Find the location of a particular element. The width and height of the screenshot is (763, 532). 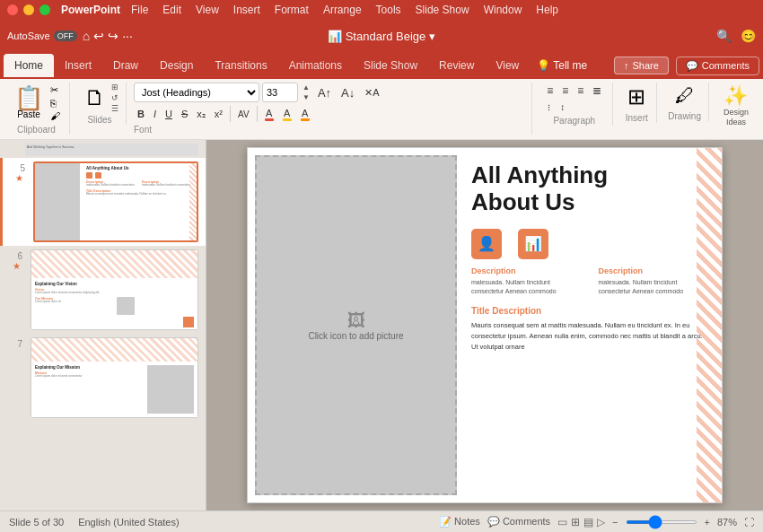

zoom-in-icon: + is located at coordinates (707, 522).